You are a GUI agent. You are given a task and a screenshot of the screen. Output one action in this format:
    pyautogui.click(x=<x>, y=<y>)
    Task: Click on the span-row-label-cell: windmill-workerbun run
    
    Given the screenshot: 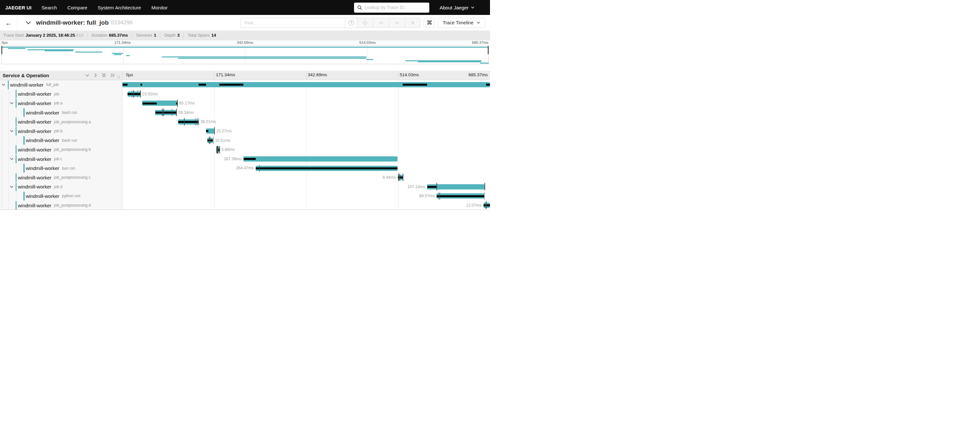 What is the action you would take?
    pyautogui.click(x=61, y=168)
    